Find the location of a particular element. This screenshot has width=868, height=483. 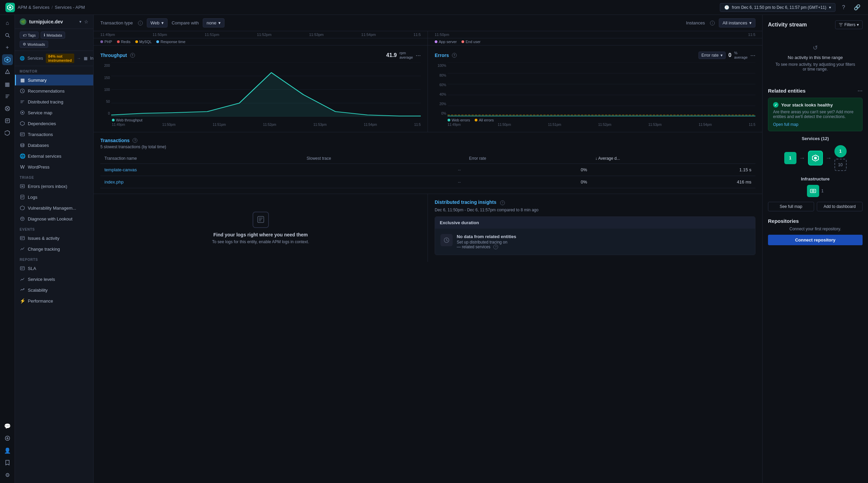

tags-button: 🏷 Tags is located at coordinates (29, 35).